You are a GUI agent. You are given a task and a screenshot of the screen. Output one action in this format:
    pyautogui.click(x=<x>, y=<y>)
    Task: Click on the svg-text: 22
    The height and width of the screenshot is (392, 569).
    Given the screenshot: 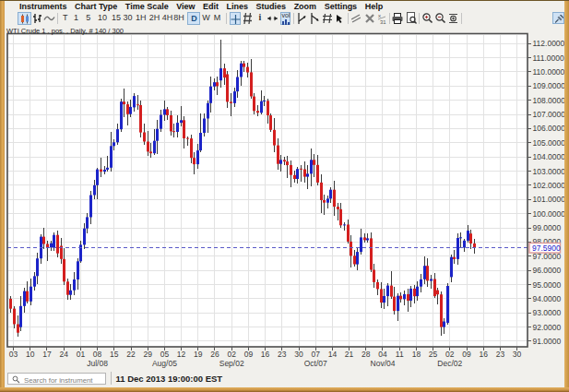 What is the action you would take?
    pyautogui.click(x=131, y=354)
    